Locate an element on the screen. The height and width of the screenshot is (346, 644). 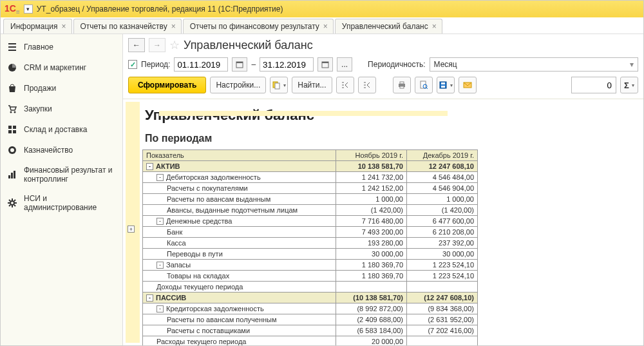
chart-icon is located at coordinates (12, 175).